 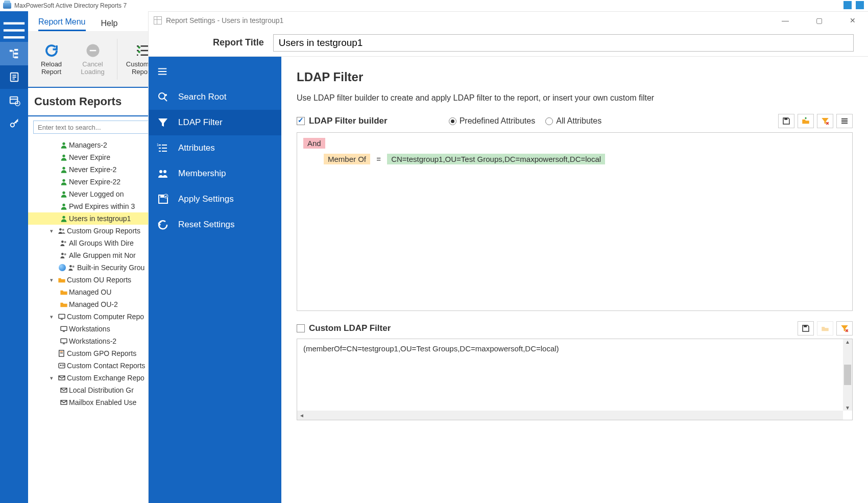 I want to click on menu-help: Help, so click(x=109, y=25).